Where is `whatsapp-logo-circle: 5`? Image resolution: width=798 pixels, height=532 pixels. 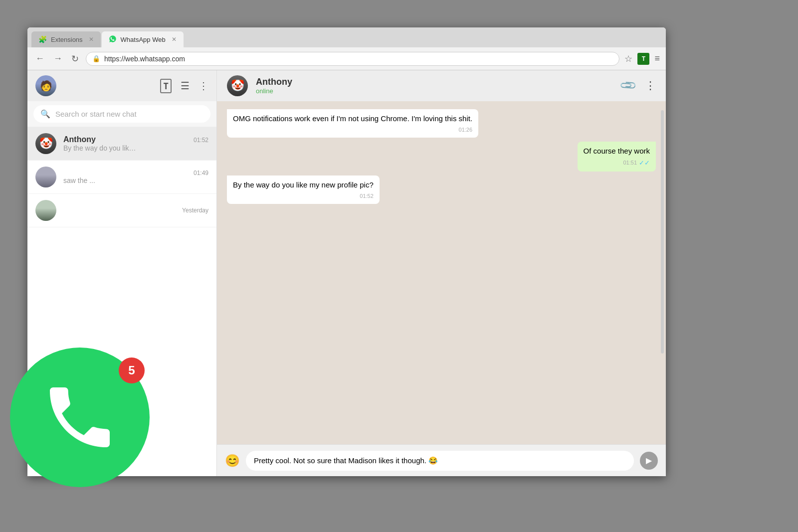 whatsapp-logo-circle: 5 is located at coordinates (80, 417).